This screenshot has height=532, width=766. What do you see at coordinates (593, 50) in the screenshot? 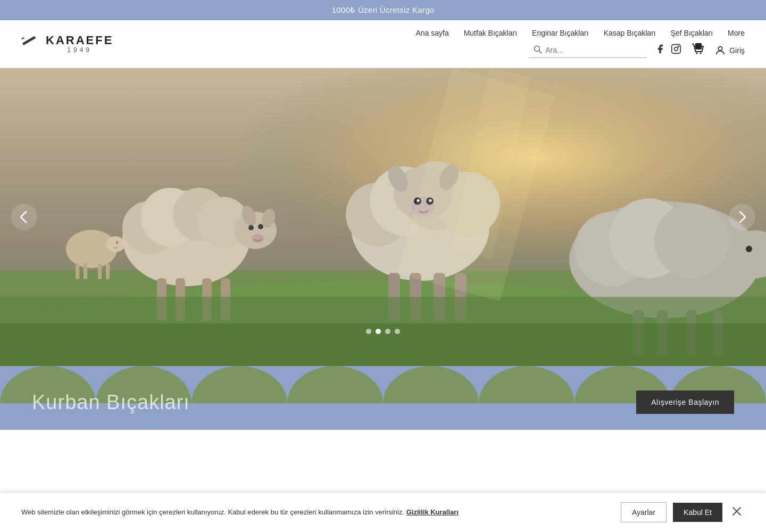
I see `search-input` at bounding box center [593, 50].